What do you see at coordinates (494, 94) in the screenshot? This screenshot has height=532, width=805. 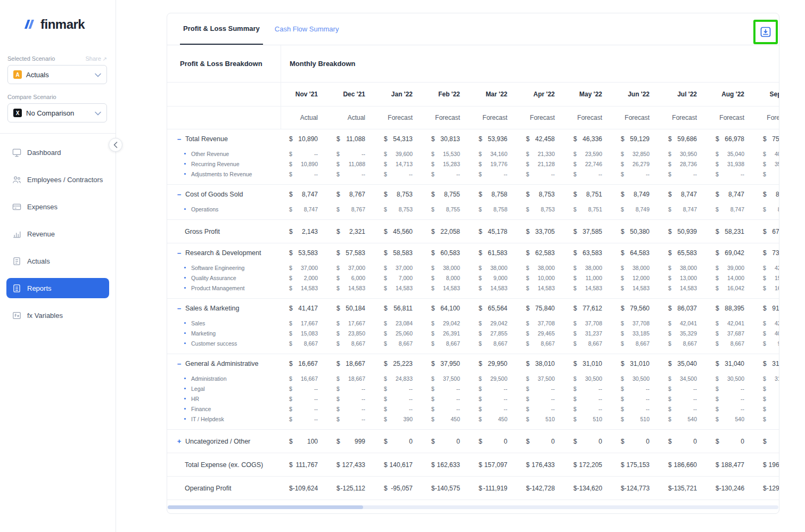 I see `month-column-header: Mar '22` at bounding box center [494, 94].